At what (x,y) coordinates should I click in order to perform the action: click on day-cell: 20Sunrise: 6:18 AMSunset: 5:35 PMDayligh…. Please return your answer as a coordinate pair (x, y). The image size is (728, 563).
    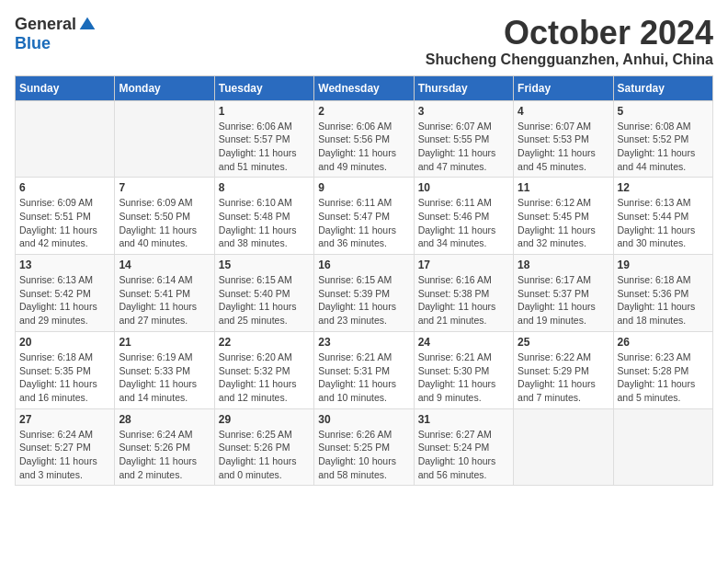
    Looking at the image, I should click on (65, 370).